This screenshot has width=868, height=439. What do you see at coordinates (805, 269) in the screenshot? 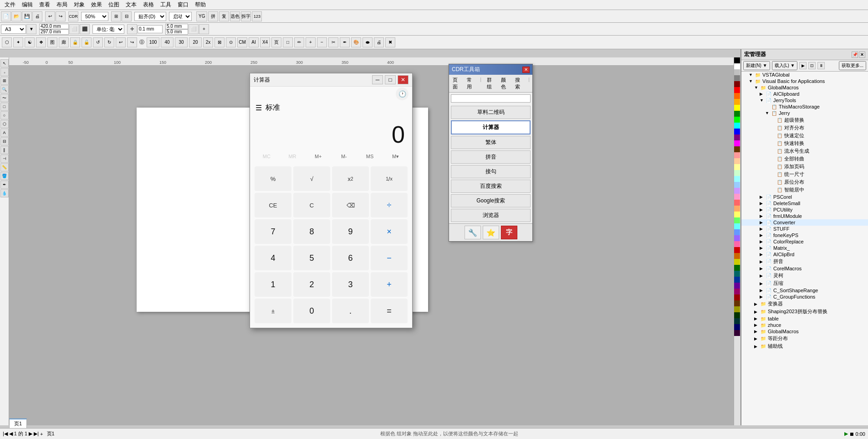
I see `tree-item-28: ▶📄CorelMacros` at bounding box center [805, 269].